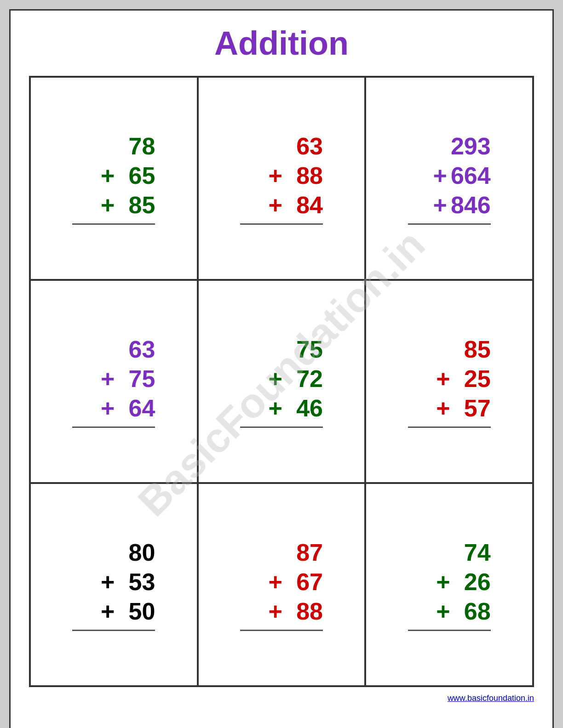 The image size is (563, 728). I want to click on operand-number: 88, so click(304, 176).